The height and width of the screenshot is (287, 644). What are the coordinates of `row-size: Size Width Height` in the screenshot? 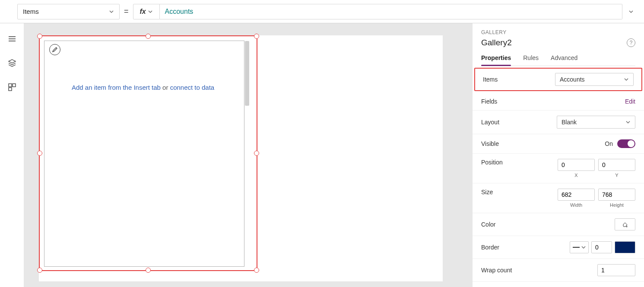 It's located at (558, 199).